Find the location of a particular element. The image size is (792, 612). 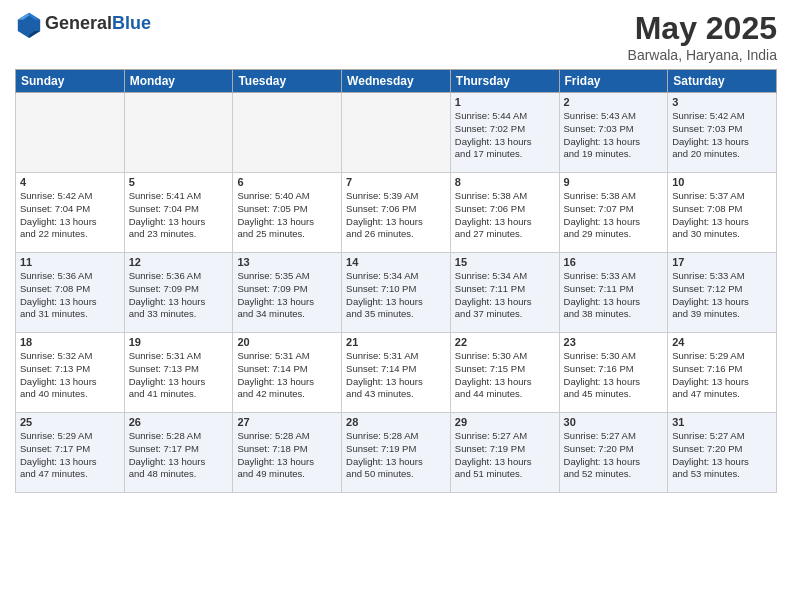

logo-text: GeneralBlue is located at coordinates (98, 24).